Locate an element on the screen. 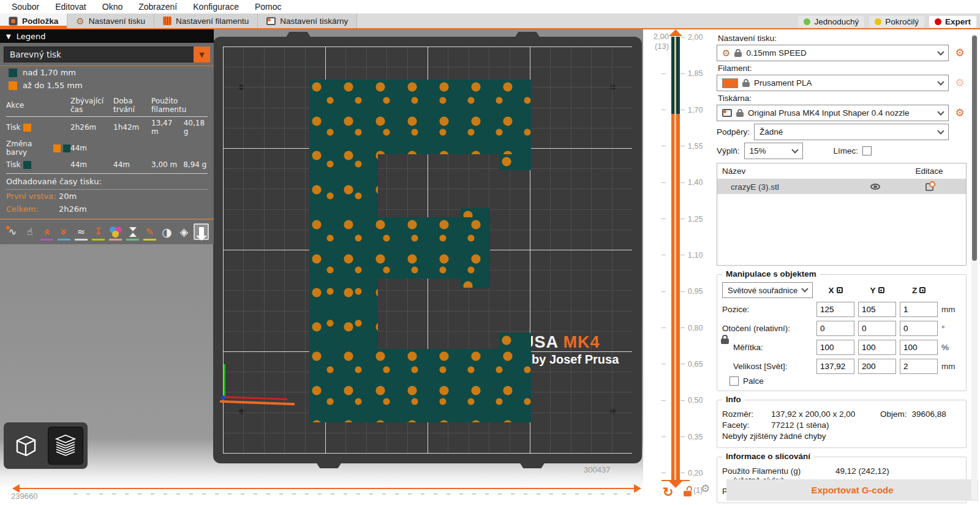  eye-icon is located at coordinates (875, 187).